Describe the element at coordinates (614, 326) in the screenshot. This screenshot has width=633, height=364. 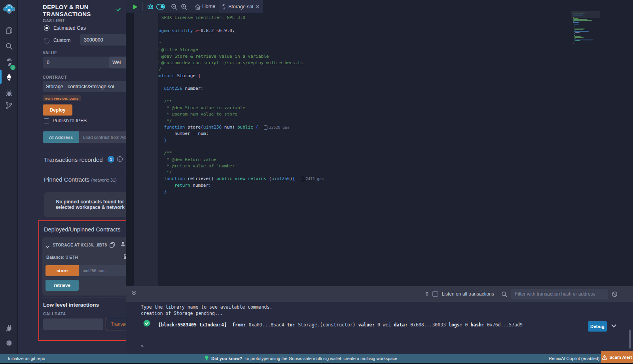
I see `tx-expand-chevron-icon` at that location.